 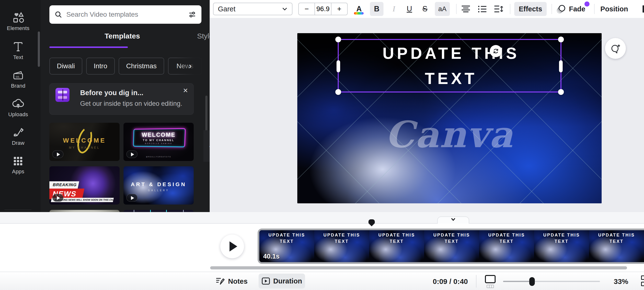 I want to click on template-art-design: ART & DESIGN GALLERY, so click(x=158, y=186).